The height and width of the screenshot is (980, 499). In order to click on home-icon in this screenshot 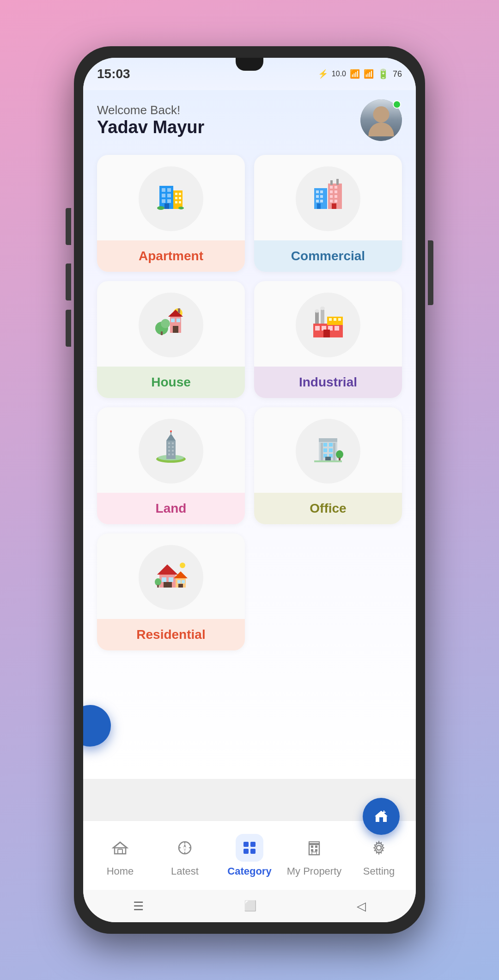, I will do `click(120, 848)`.